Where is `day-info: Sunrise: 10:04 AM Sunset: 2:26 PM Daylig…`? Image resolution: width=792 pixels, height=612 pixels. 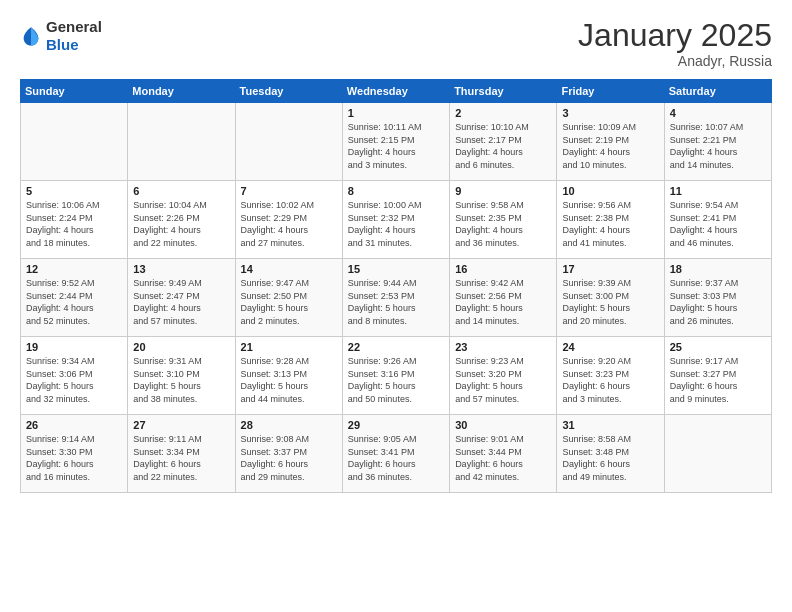
day-info: Sunrise: 10:04 AM Sunset: 2:26 PM Daylig… is located at coordinates (181, 224).